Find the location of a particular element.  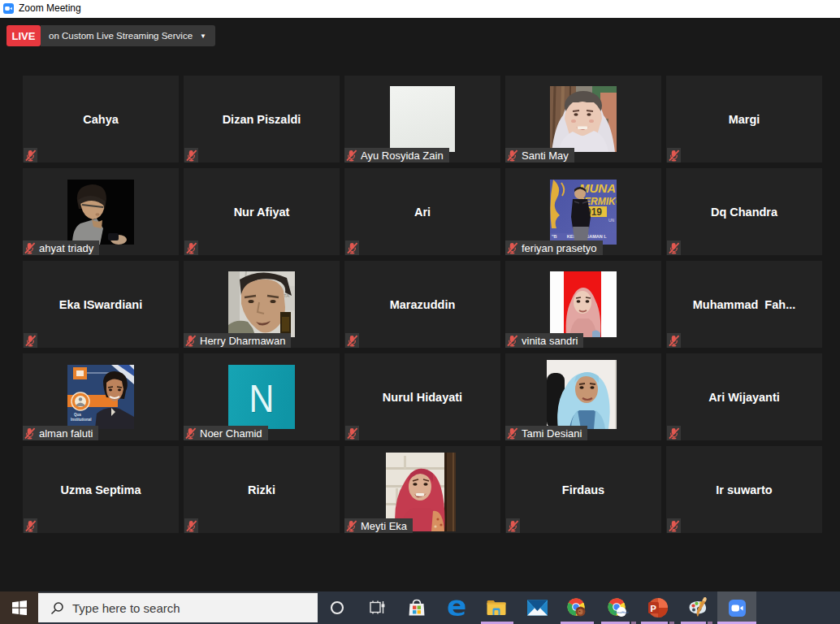

svg-text: N is located at coordinates (262, 398).